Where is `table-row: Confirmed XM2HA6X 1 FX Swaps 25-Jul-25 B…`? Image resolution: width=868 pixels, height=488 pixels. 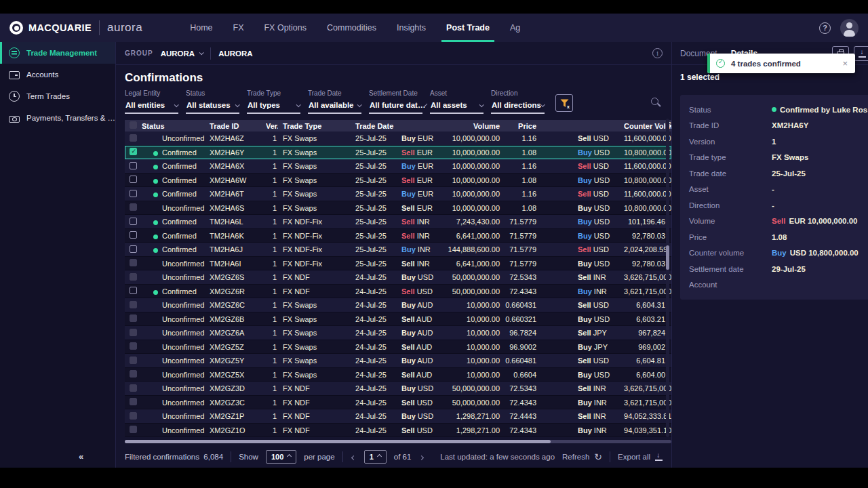
table-row: Confirmed XM2HA6X 1 FX Swaps 25-Jul-25 B… is located at coordinates (398, 167).